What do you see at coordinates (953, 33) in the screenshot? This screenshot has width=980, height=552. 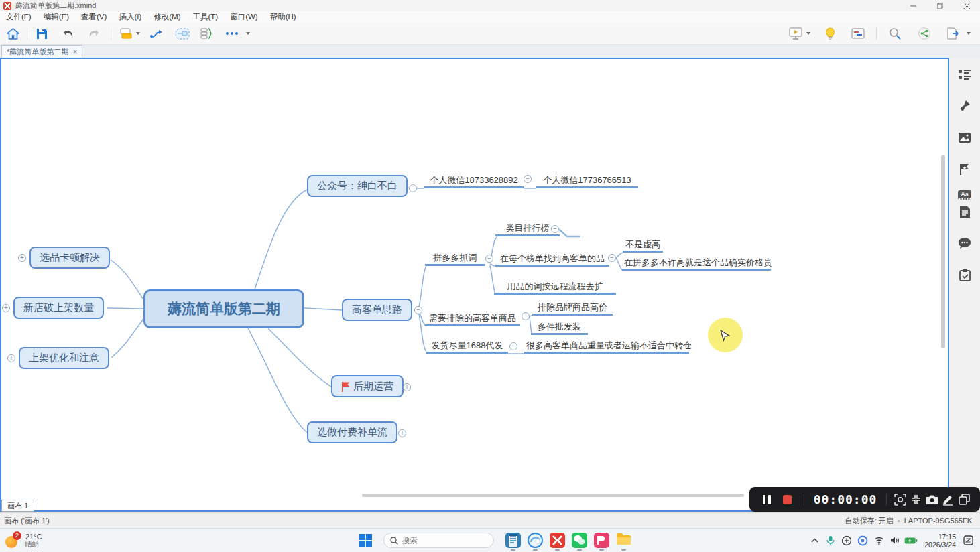 I see `export-button` at bounding box center [953, 33].